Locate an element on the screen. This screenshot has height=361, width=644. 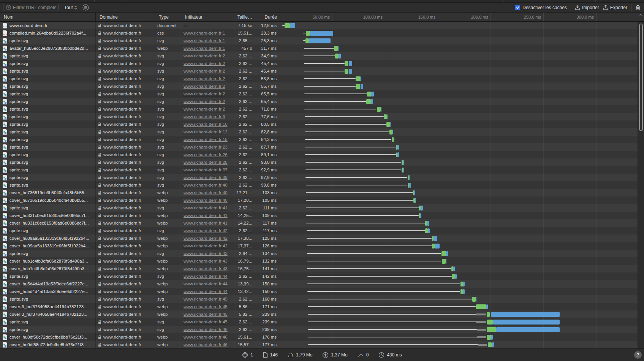
filter-options-button is located at coordinates (86, 8).